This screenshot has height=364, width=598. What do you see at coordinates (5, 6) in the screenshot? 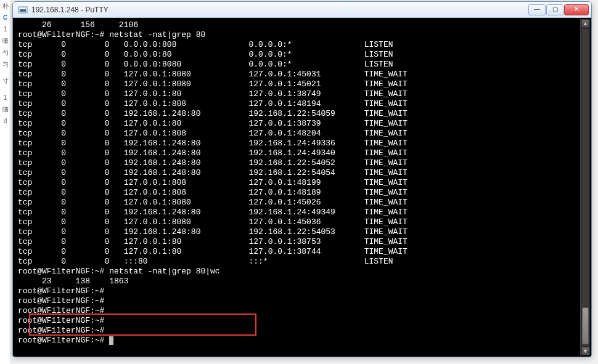
I see `bg-fragment: 朴` at bounding box center [5, 6].